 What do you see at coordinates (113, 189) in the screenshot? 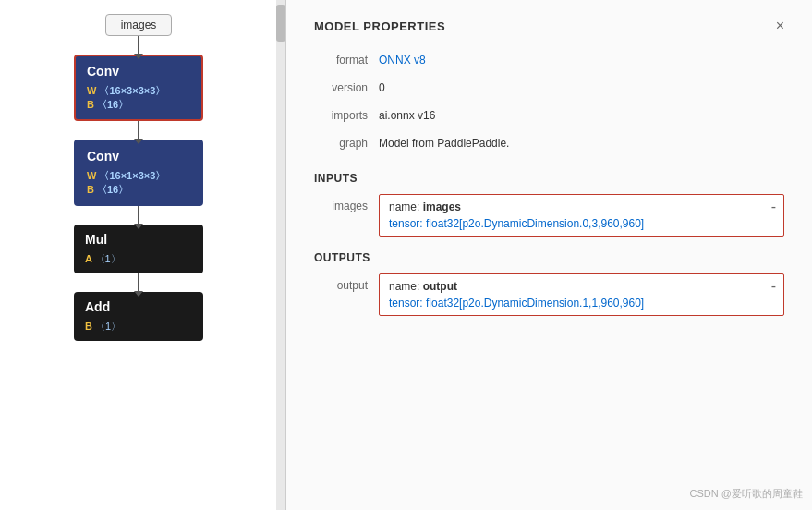
I see `node-conv-2-param-2-dim: 〈16〉` at bounding box center [113, 189].